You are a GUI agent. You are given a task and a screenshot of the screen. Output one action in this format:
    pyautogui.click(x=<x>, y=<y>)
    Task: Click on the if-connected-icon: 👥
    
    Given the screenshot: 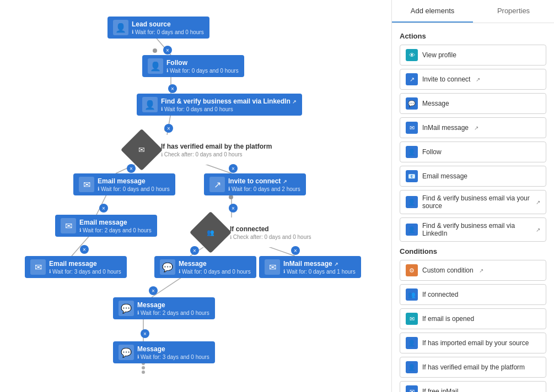 What is the action you would take?
    pyautogui.click(x=412, y=295)
    